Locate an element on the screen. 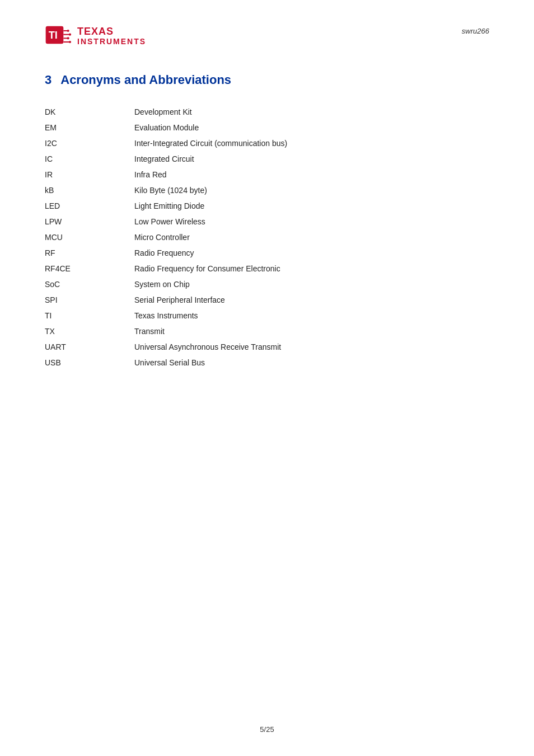 The image size is (534, 756). acronym-definition: Evaluation Module is located at coordinates (312, 128).